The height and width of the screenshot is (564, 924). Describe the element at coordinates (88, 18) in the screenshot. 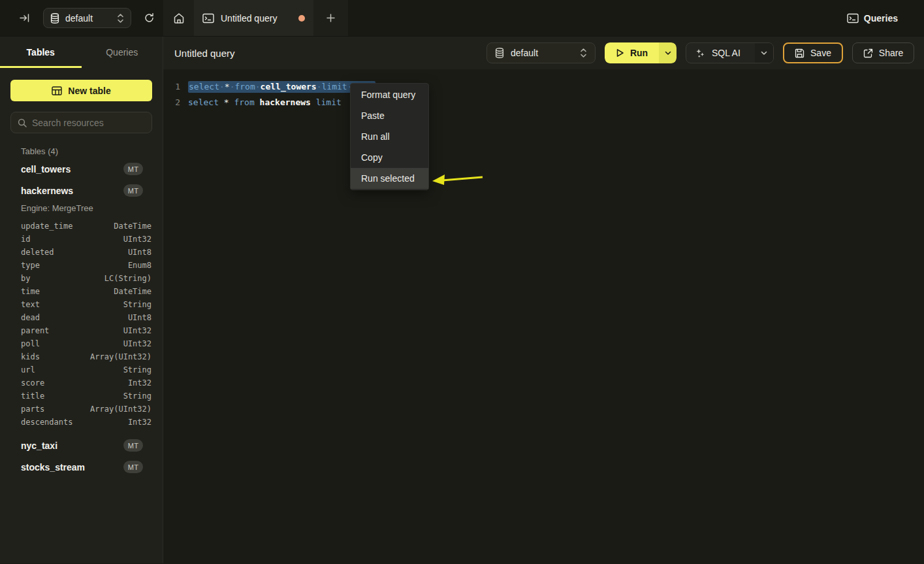

I see `topbar-database-selector: default` at that location.